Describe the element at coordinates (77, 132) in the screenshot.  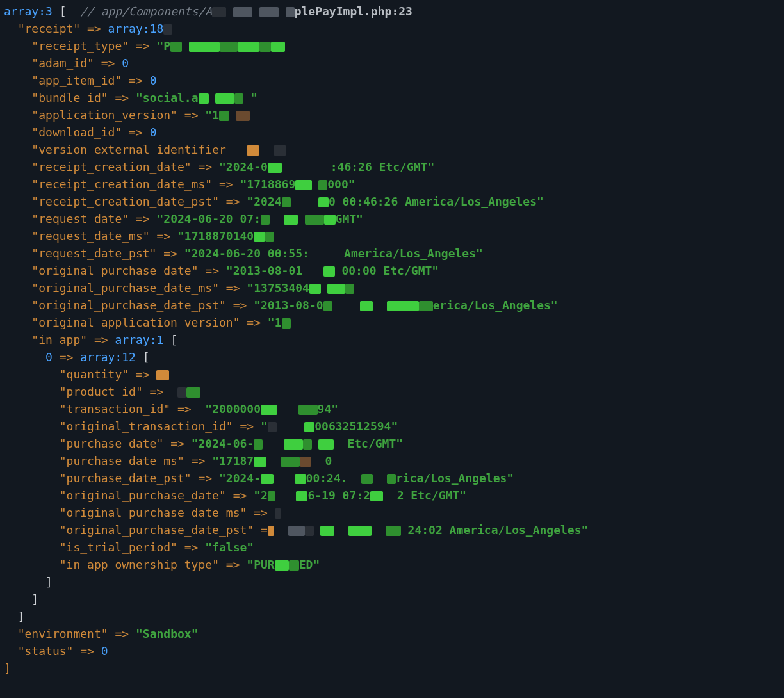
I see `key-download-id: "download_id"` at that location.